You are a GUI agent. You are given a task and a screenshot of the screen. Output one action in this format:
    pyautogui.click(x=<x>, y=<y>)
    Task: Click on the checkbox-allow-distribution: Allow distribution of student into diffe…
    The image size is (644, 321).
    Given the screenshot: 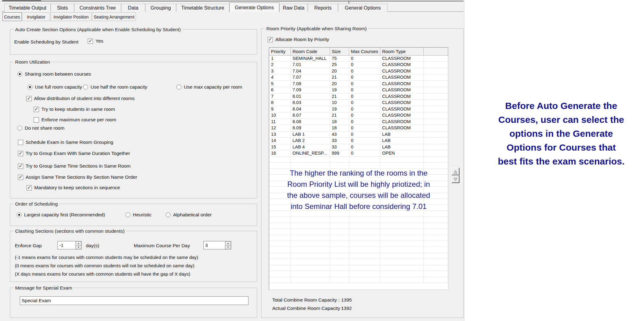 What is the action you would take?
    pyautogui.click(x=80, y=98)
    